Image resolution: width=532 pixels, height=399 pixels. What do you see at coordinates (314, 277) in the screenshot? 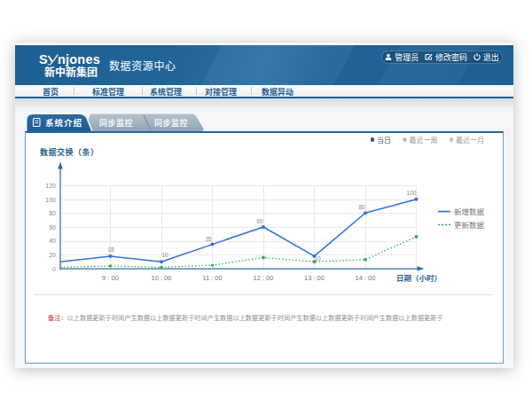
I see `svg-text: 13 : 00` at bounding box center [314, 277].